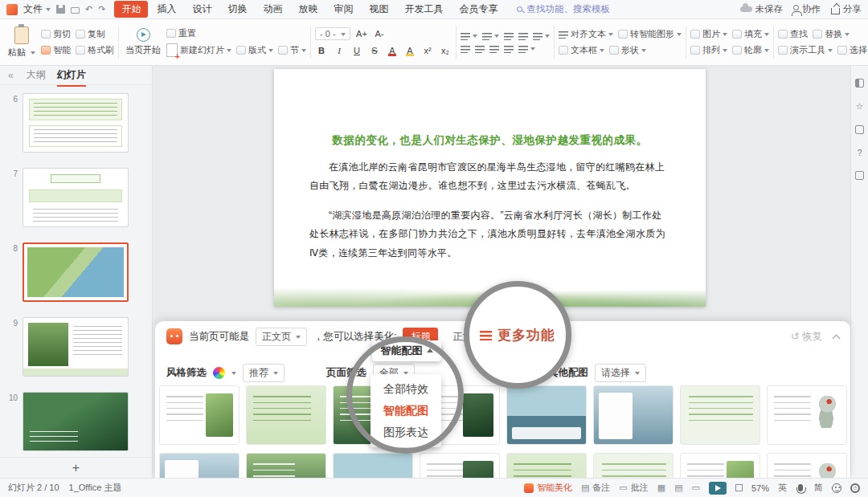 The width and height of the screenshot is (868, 497). Describe the element at coordinates (800, 488) in the screenshot. I see `microphone-icon` at that location.